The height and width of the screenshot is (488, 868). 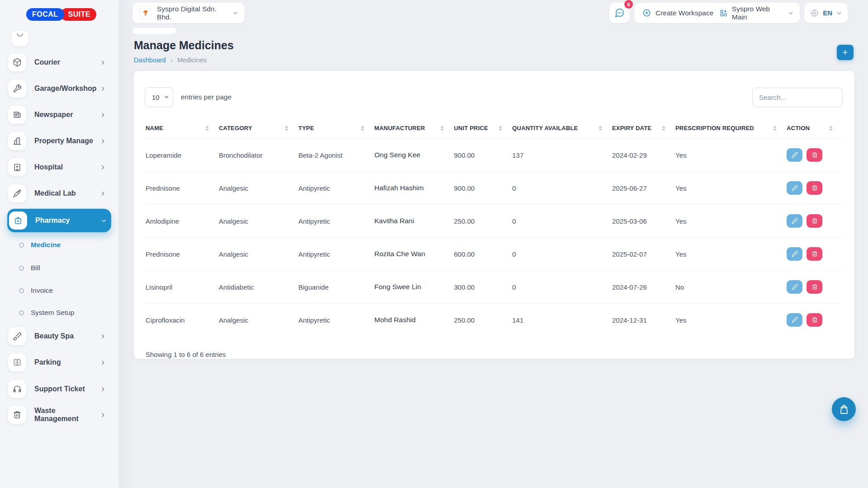 What do you see at coordinates (798, 128) in the screenshot?
I see `column-header: ACTION` at bounding box center [798, 128].